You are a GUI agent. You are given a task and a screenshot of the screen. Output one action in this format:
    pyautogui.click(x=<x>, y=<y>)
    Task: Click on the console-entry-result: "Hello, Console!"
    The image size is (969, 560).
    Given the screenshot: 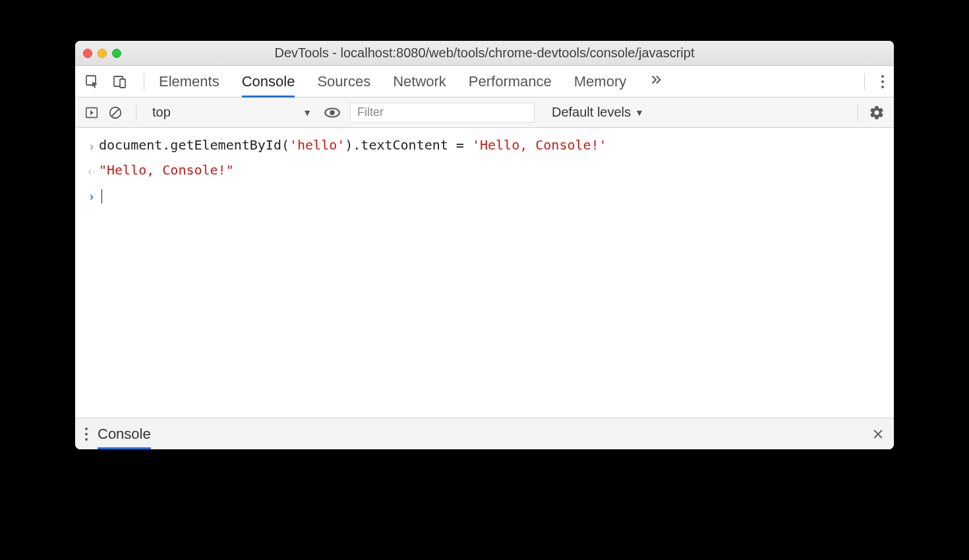 What is the action you would take?
    pyautogui.click(x=166, y=170)
    